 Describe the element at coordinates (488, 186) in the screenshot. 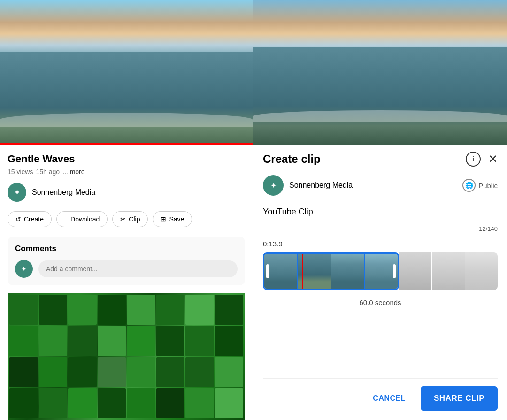

I see `visibility-label: Public` at that location.